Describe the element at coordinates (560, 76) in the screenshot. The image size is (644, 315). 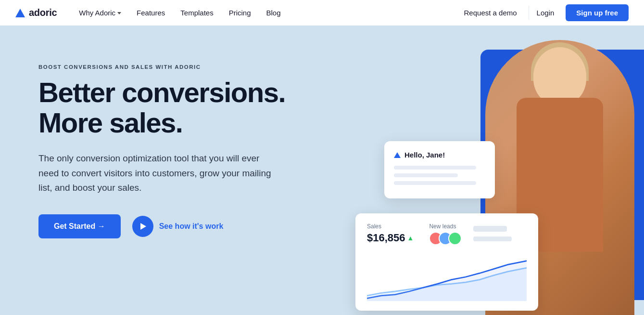
I see `woman-face` at that location.